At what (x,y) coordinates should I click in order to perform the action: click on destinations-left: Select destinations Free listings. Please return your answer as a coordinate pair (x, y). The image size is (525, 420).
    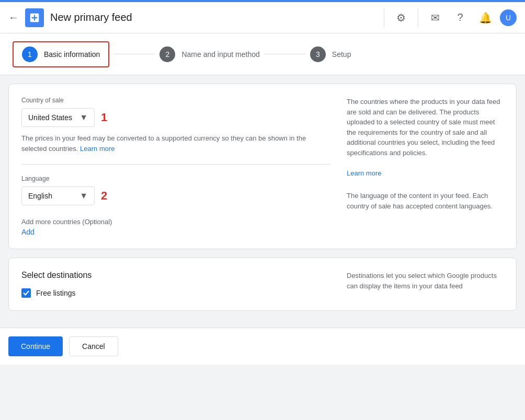
    Looking at the image, I should click on (176, 284).